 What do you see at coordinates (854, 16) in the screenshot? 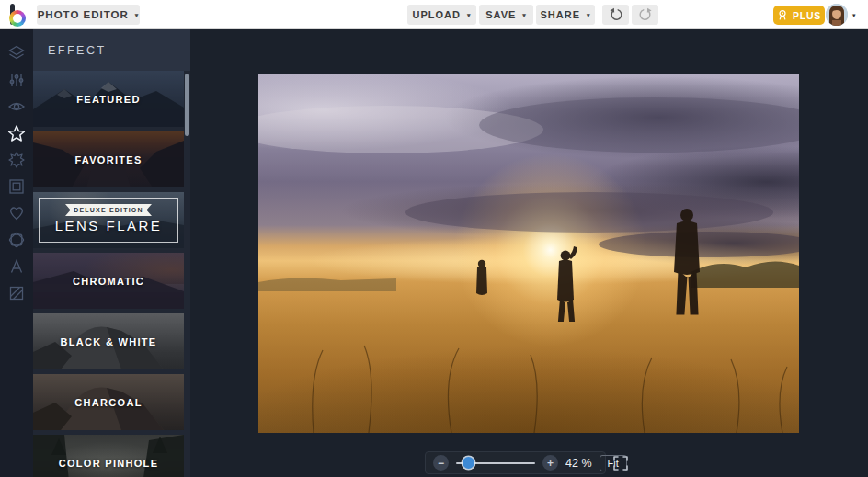
I see `account-chevron-down-icon: ▾` at bounding box center [854, 16].